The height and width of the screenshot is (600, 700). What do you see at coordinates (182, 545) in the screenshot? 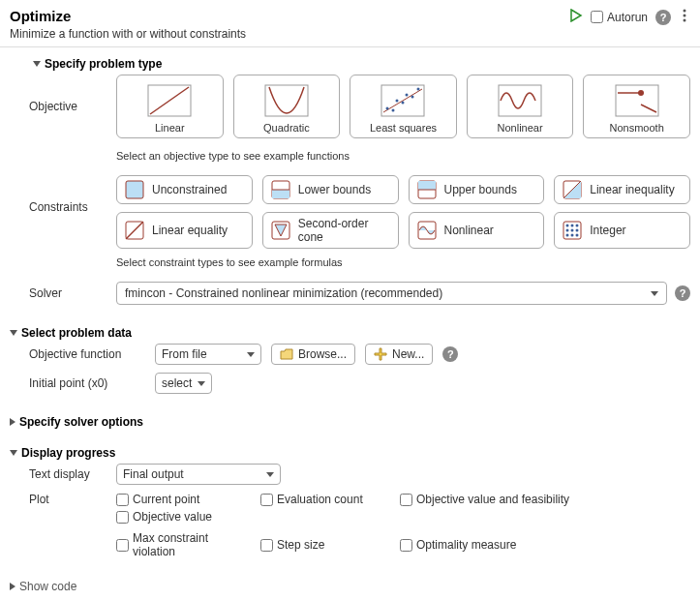
I see `plot-check-max-viol: Max constraint violation` at bounding box center [182, 545].